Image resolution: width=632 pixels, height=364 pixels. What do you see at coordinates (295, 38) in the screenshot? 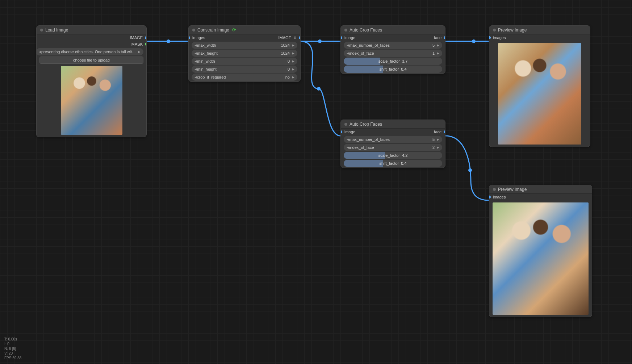
I see `grid-icon: ⊞` at bounding box center [295, 38].